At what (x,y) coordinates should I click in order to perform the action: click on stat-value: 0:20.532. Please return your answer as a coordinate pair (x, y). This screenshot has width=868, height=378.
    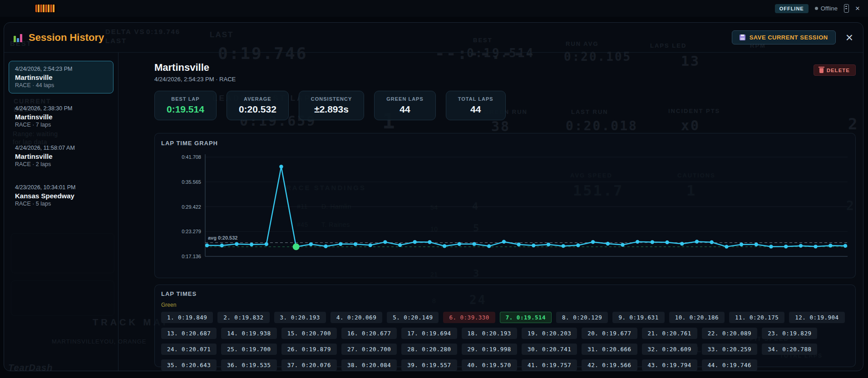
    Looking at the image, I should click on (258, 109).